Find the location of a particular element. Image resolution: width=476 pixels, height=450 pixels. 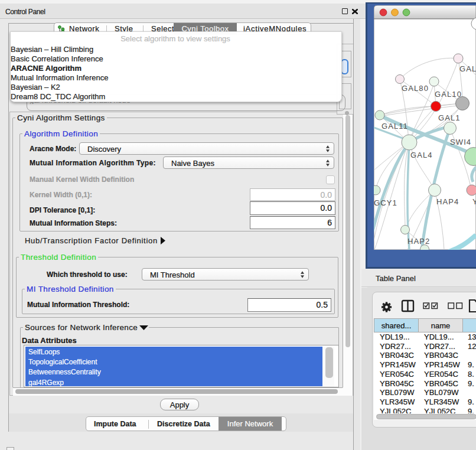

svg-text: GAL80 is located at coordinates (415, 89).